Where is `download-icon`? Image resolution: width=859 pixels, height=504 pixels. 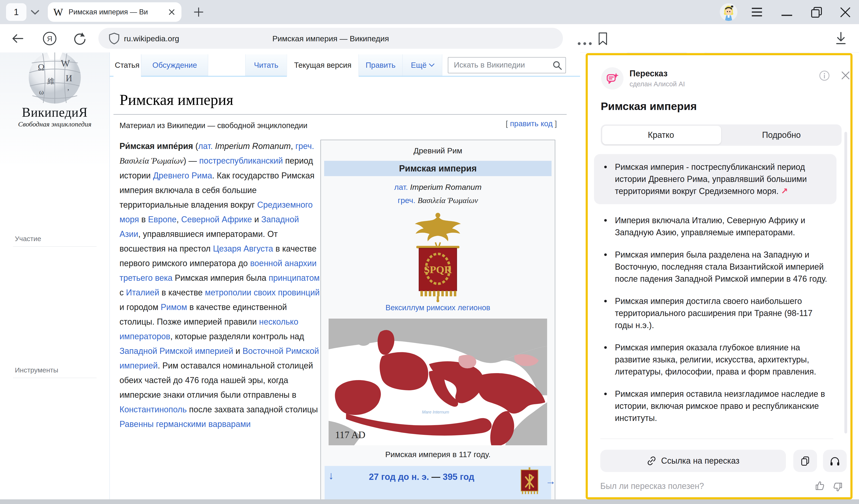 download-icon is located at coordinates (841, 39).